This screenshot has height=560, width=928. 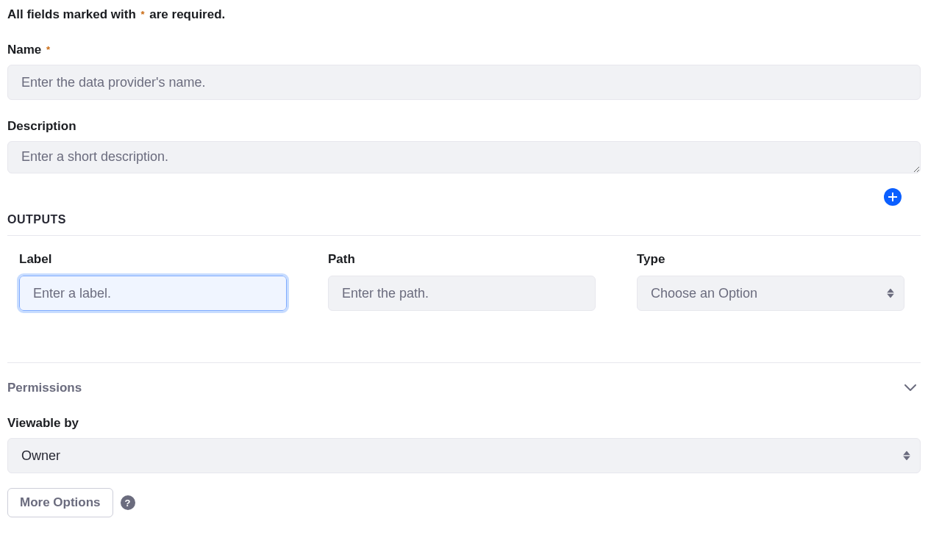 I want to click on add-output-button, so click(x=893, y=197).